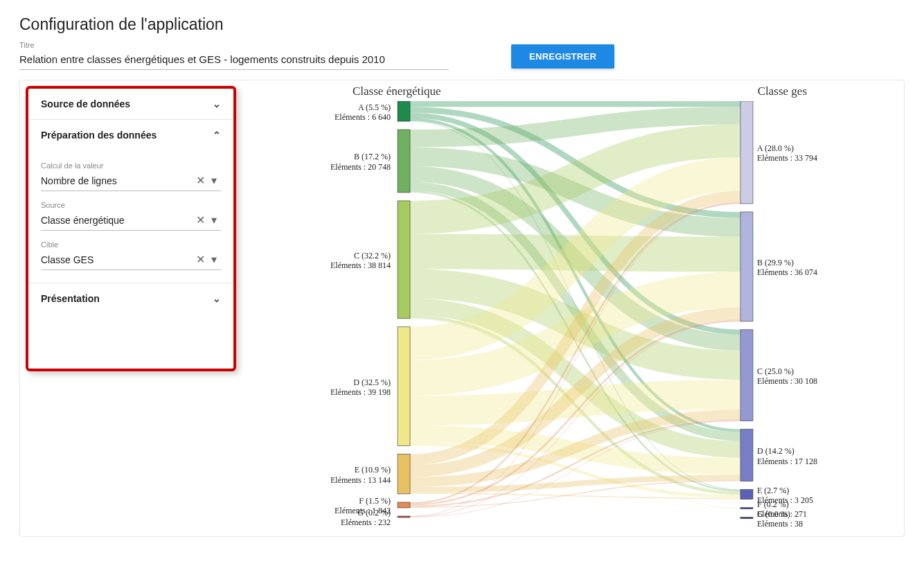 Image resolution: width=924 pixels, height=566 pixels. I want to click on right-node-label: D (14.2 %)Eléments : 17 128, so click(787, 456).